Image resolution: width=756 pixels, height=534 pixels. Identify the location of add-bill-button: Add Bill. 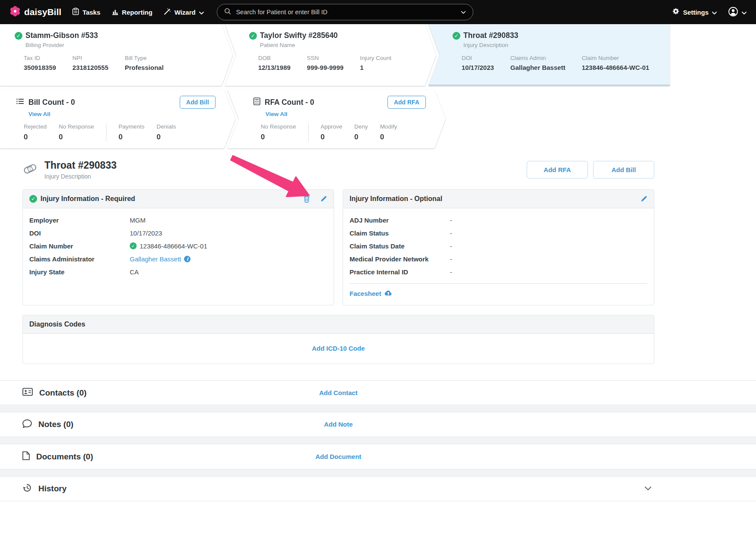
(197, 102).